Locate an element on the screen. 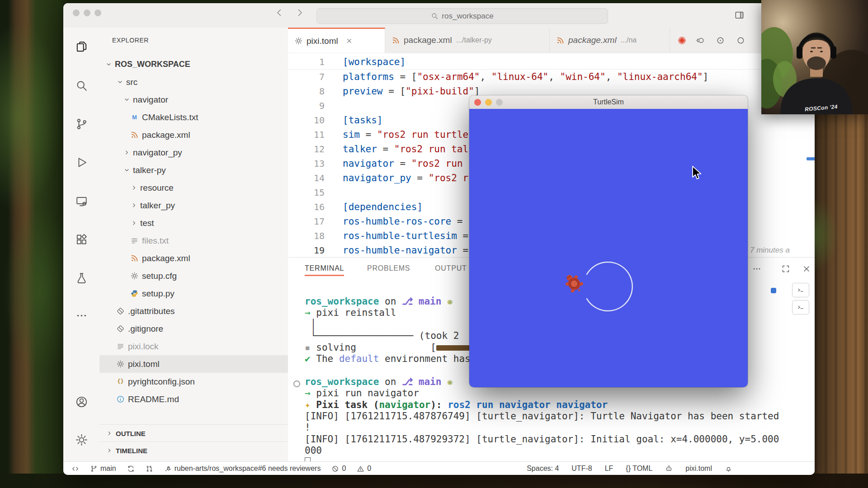 This screenshot has width=868, height=488. activity-item-run-debug is located at coordinates (81, 162).